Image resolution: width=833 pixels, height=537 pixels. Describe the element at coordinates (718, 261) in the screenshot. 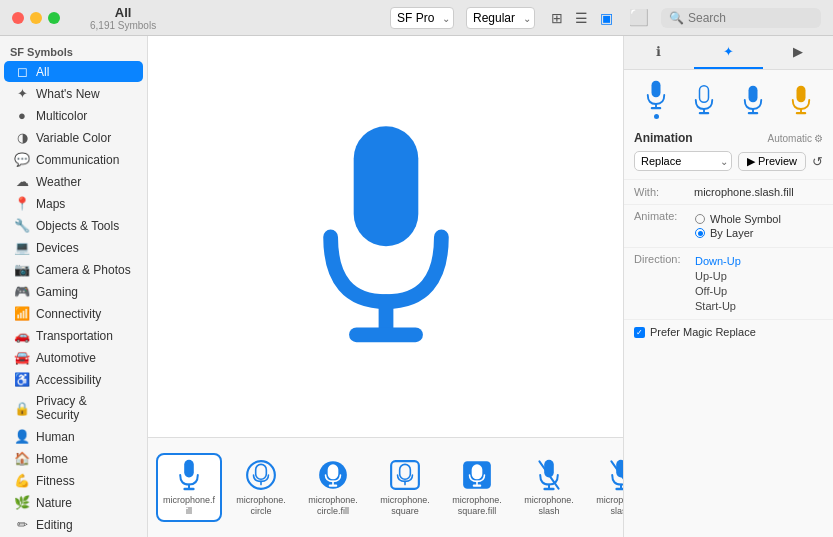

I see `direction-down-up: Down-Up` at that location.